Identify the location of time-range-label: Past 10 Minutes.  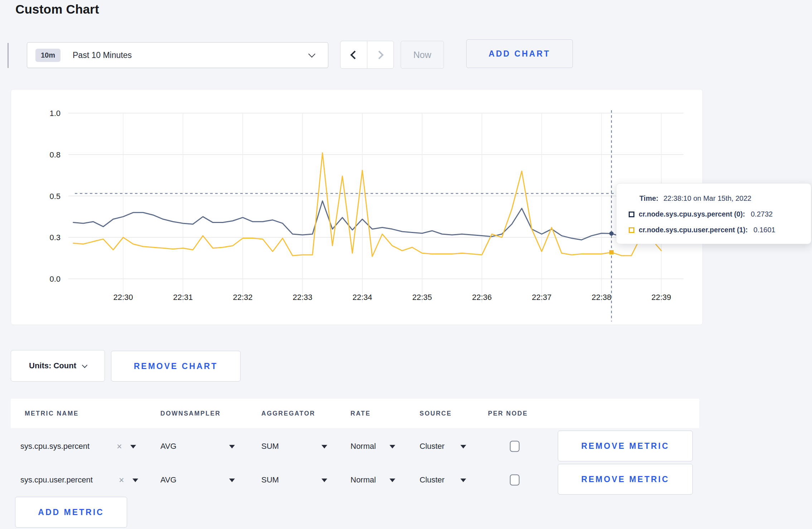
(102, 55).